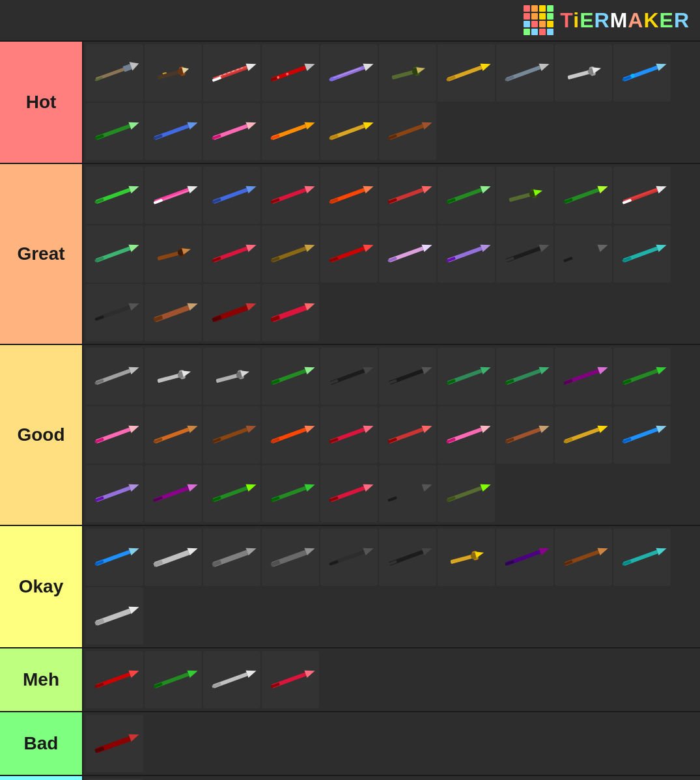 The image size is (700, 780). I want to click on tier-content-meh, so click(392, 680).